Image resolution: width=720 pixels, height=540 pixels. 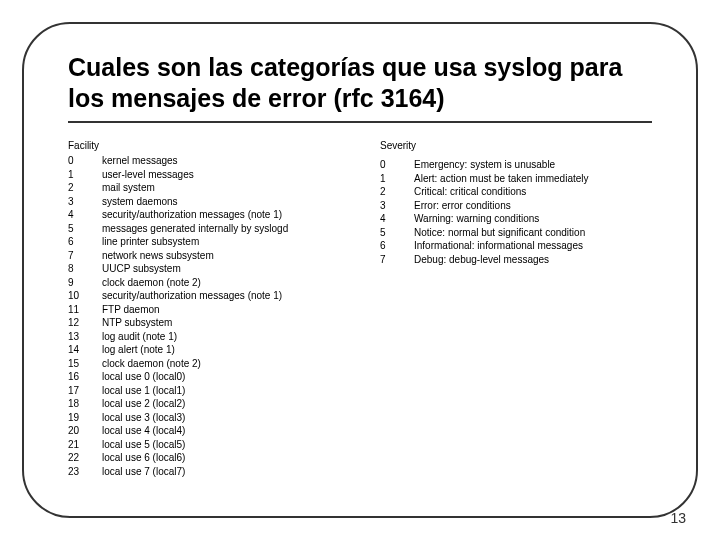 What do you see at coordinates (204, 431) in the screenshot?
I see `facility-row: 20local use 4 (local4)` at bounding box center [204, 431].